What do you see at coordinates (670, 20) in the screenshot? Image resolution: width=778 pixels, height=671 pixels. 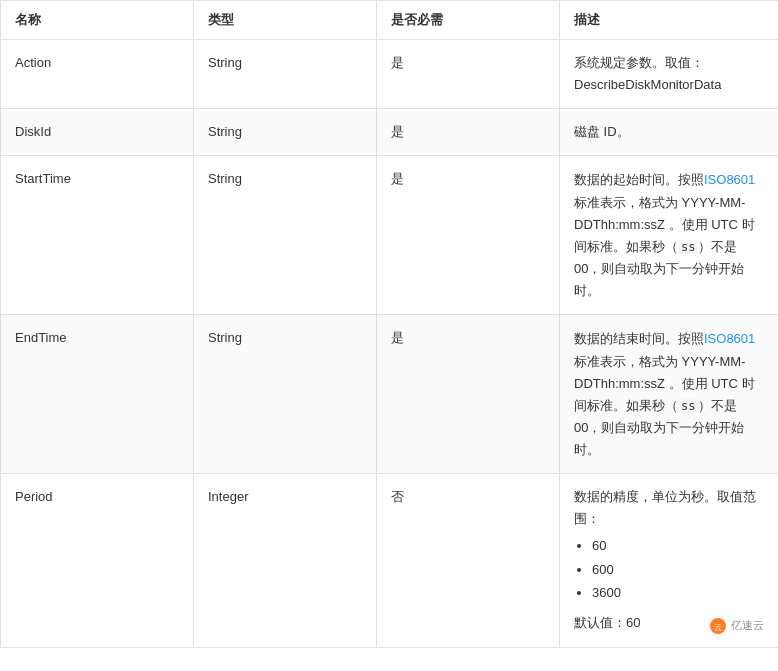 I see `header-description: 描述` at bounding box center [670, 20].